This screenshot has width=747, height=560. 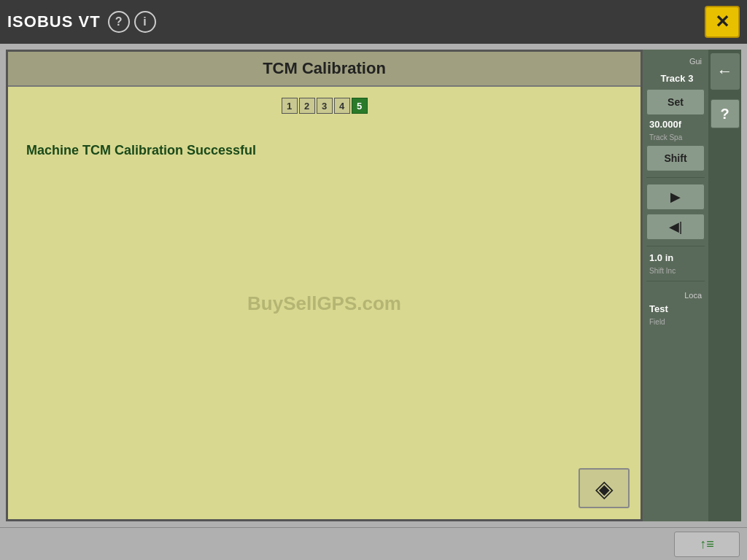 What do you see at coordinates (676, 61) in the screenshot?
I see `guide-label: Gui` at bounding box center [676, 61].